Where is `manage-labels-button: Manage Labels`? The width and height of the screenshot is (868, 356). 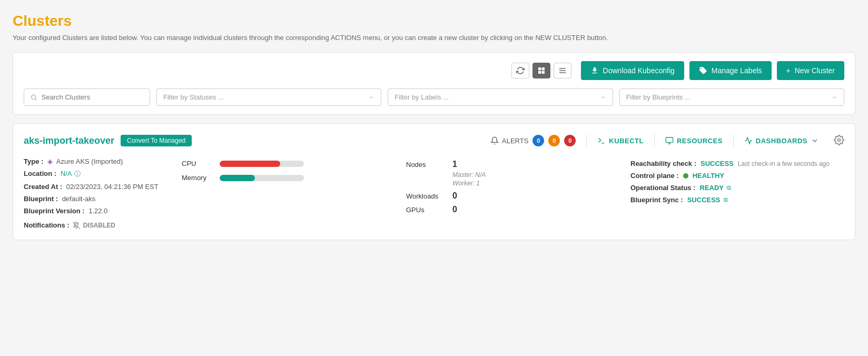
manage-labels-button: Manage Labels is located at coordinates (731, 71).